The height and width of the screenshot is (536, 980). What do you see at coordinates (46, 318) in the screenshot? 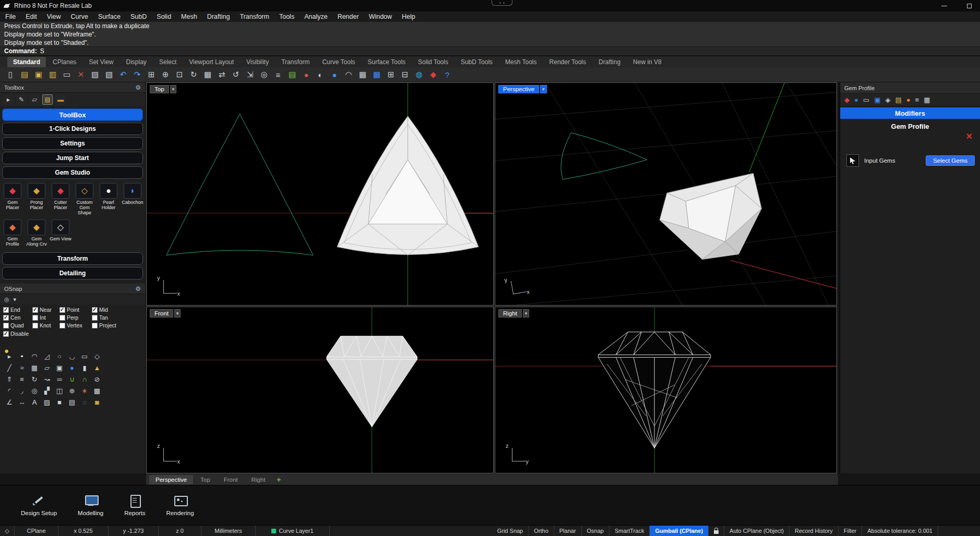
I see `osnap-option: Int` at bounding box center [46, 318].